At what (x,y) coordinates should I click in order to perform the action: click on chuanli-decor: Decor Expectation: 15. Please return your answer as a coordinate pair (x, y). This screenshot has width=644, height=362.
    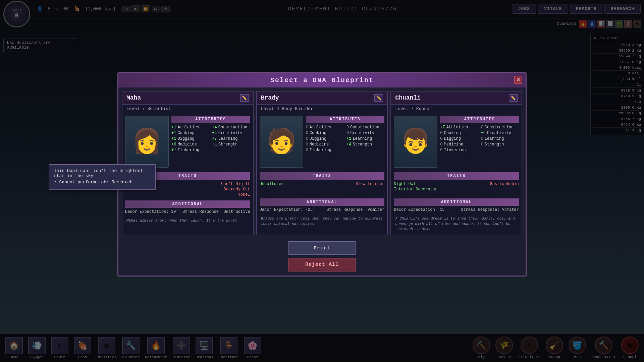
    Looking at the image, I should click on (419, 210).